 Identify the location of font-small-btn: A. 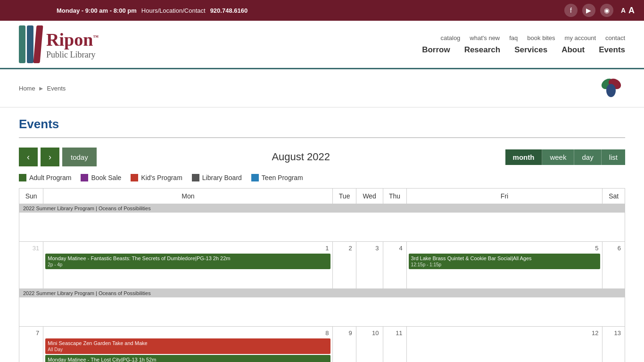
(623, 10).